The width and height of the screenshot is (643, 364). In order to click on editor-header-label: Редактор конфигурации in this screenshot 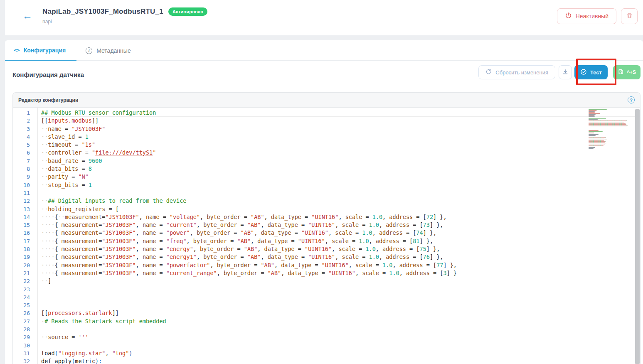, I will do `click(48, 100)`.